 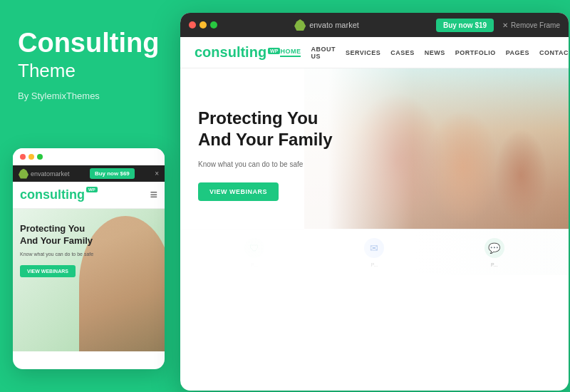 I want to click on site-nav-links: HOME ABOUT US SERVICES CASES NEWS PORTFO…, so click(x=425, y=53).